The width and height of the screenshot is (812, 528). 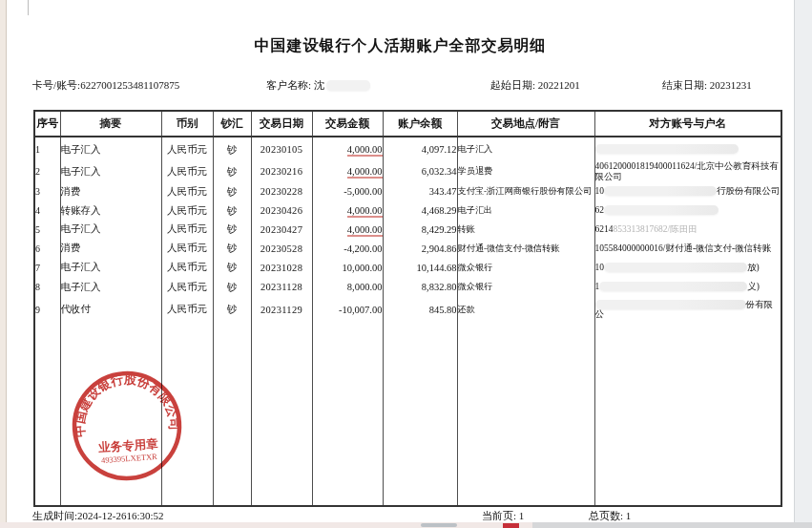 What do you see at coordinates (731, 85) in the screenshot?
I see `end-date-value: 20231231` at bounding box center [731, 85].